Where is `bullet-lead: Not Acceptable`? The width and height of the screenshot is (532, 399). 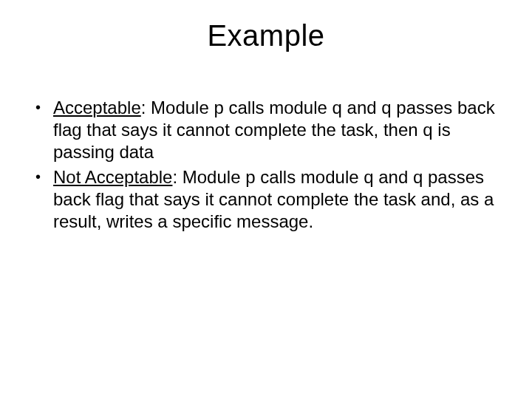
bullet-lead: Not Acceptable is located at coordinates (112, 177).